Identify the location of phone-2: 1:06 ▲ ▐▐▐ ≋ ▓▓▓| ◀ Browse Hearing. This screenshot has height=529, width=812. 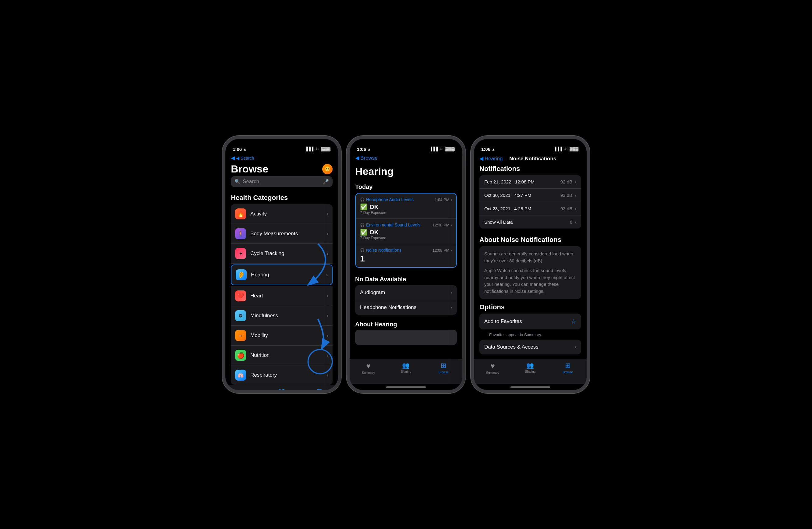
(406, 264).